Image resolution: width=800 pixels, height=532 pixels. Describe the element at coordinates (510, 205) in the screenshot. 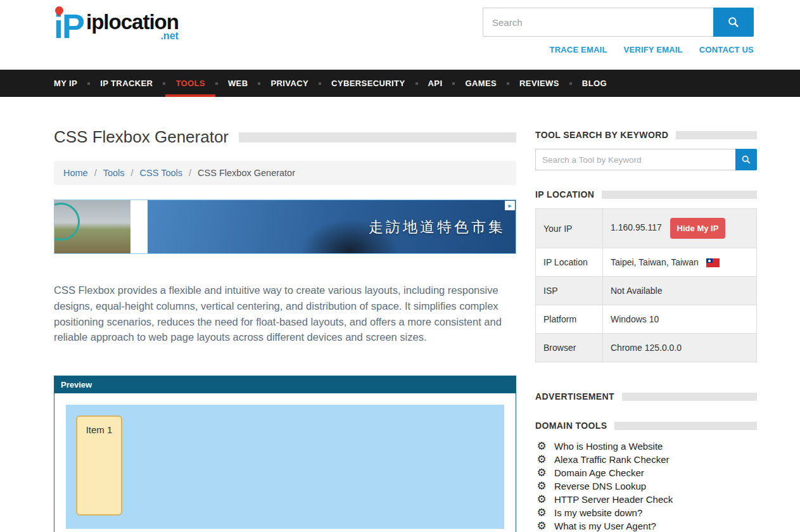

I see `ad-choices-icon: ▸` at that location.